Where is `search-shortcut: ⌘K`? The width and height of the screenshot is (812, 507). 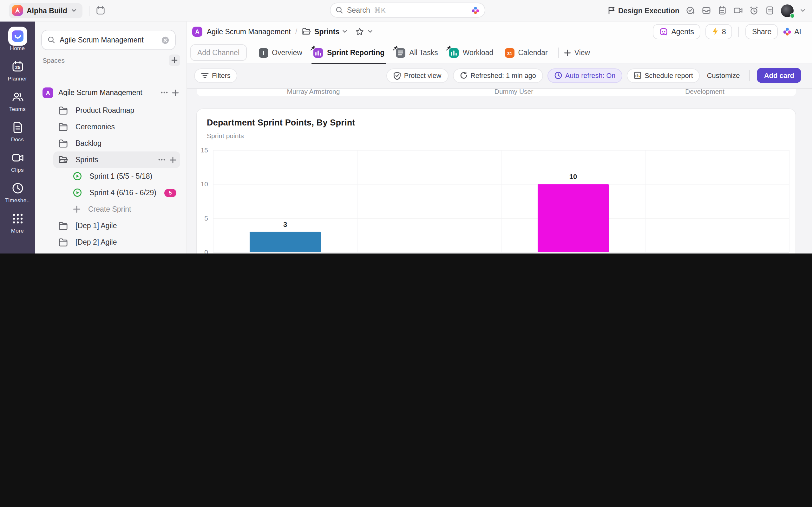
search-shortcut: ⌘K is located at coordinates (380, 10).